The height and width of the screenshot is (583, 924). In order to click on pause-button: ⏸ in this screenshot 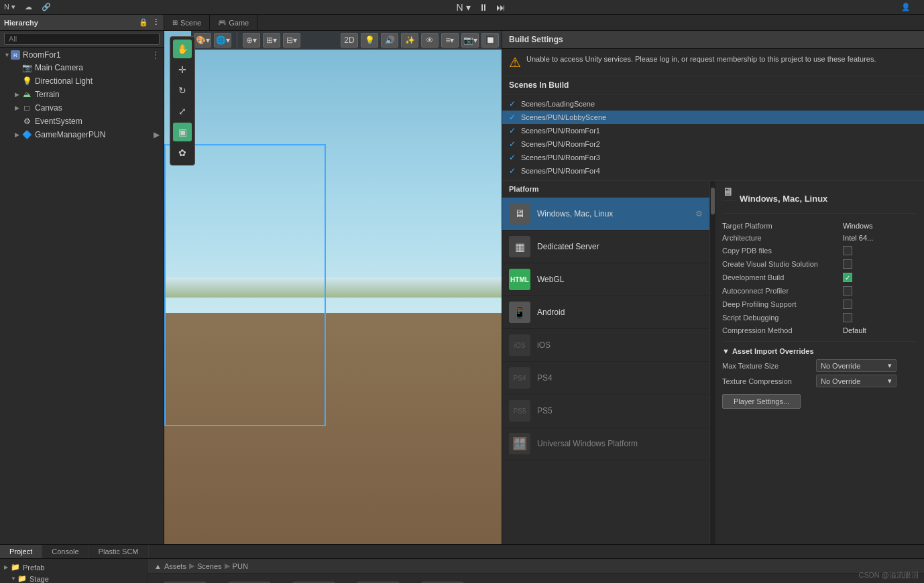, I will do `click(483, 7)`.